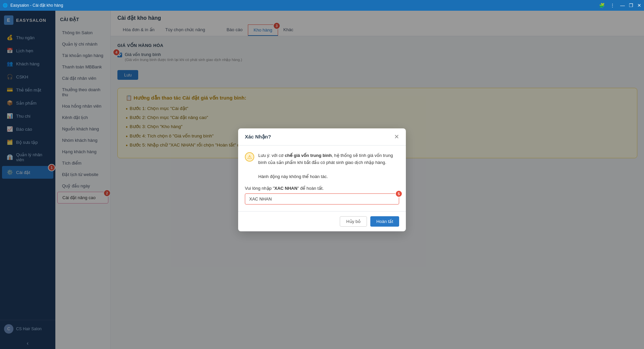  I want to click on confirm-button: Hoàn tất, so click(385, 221).